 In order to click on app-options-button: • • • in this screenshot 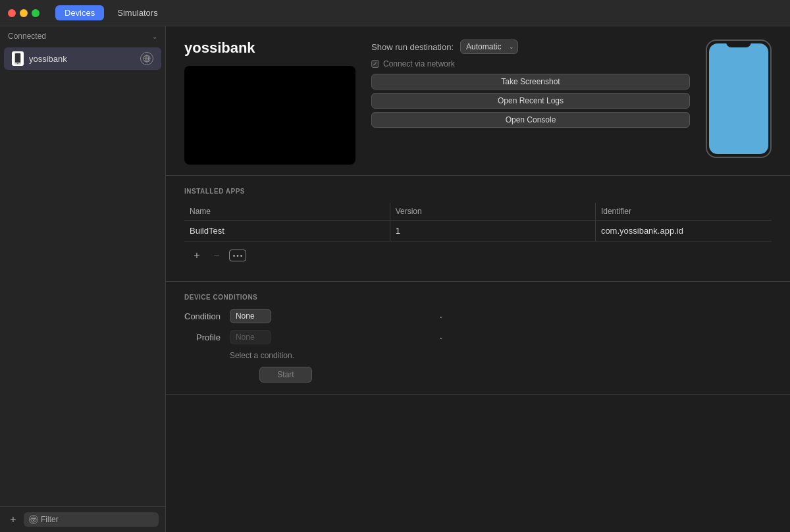, I will do `click(238, 255)`.